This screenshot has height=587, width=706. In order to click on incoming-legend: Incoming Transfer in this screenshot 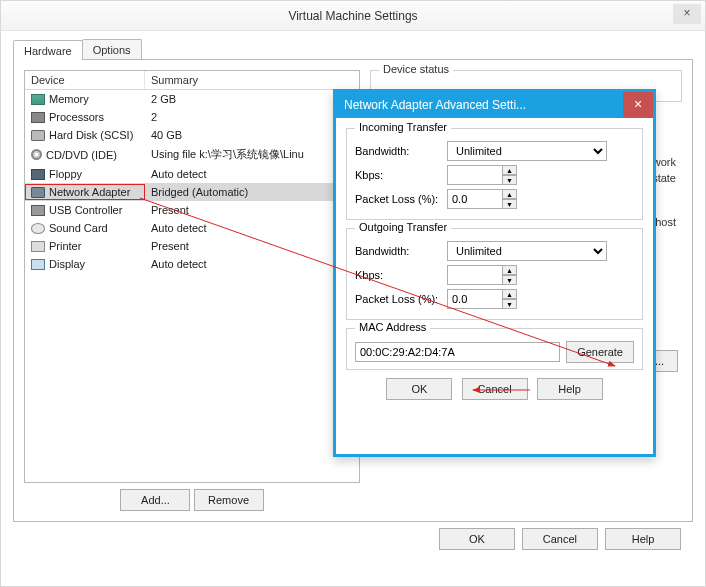, I will do `click(403, 127)`.